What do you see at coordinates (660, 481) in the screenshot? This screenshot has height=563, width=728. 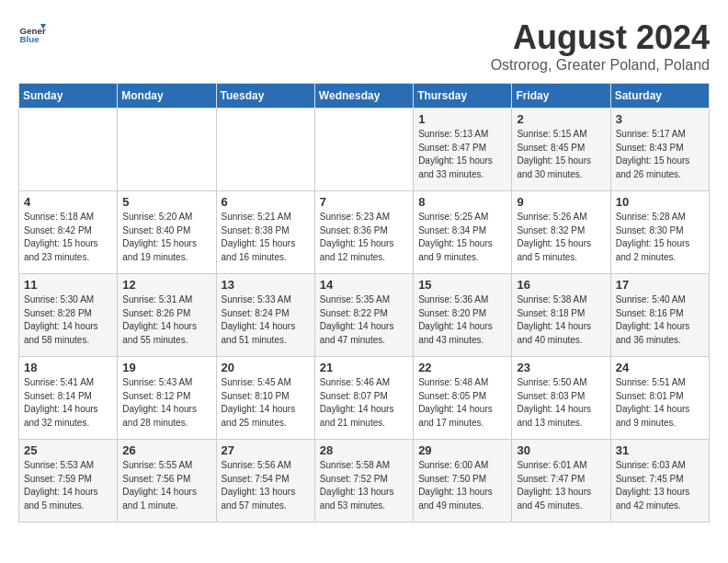 I see `day-cell: 31Sunrise: 6:03 AM Sunset: 7:45 PM Dayli…` at bounding box center [660, 481].